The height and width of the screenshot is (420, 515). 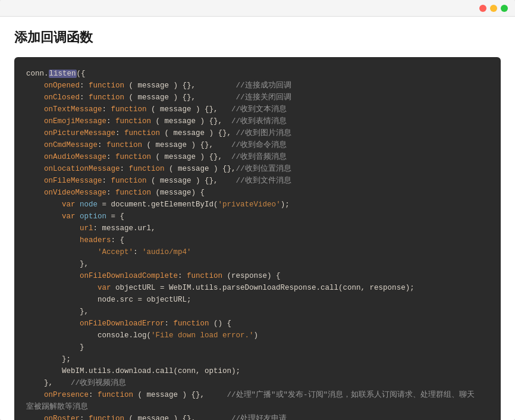 What do you see at coordinates (93, 217) in the screenshot?
I see `code-text: option` at bounding box center [93, 217].